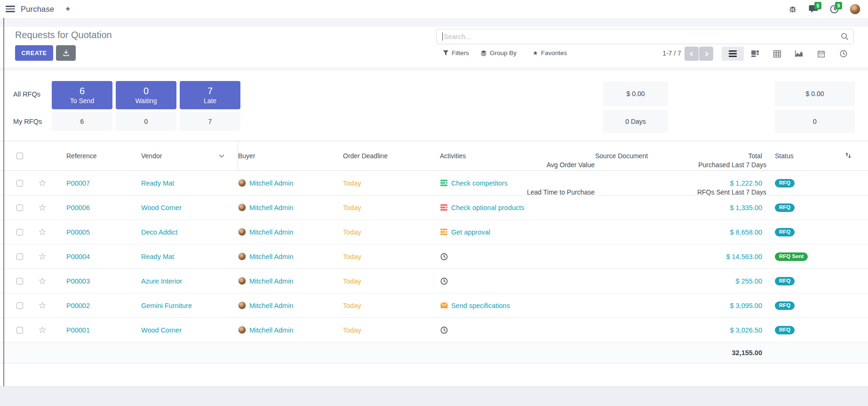  What do you see at coordinates (97, 257) in the screenshot?
I see `rfq-reference: P00004` at bounding box center [97, 257].